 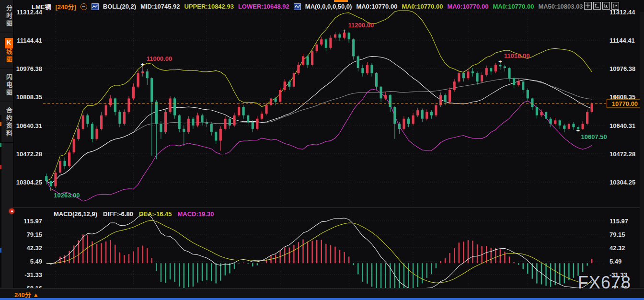 I want to click on right-edge-panel, so click(x=642, y=150).